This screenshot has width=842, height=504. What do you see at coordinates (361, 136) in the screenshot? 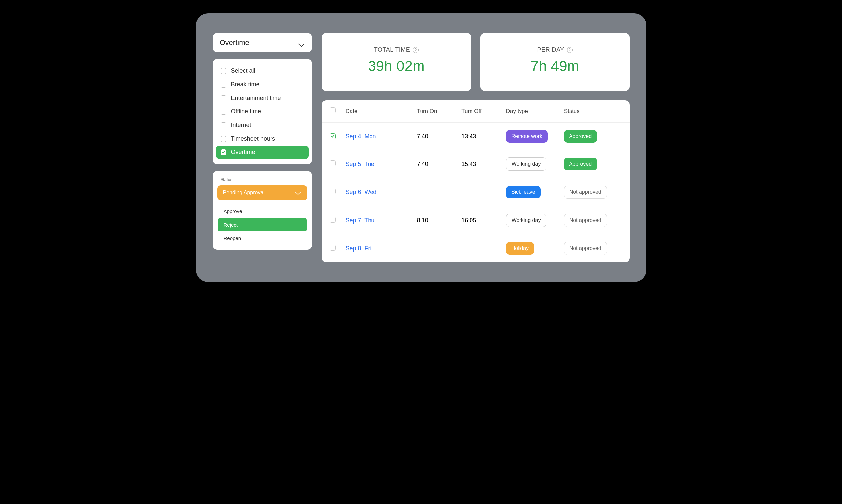
I see `date-link: Sep 4, Mon` at bounding box center [361, 136].